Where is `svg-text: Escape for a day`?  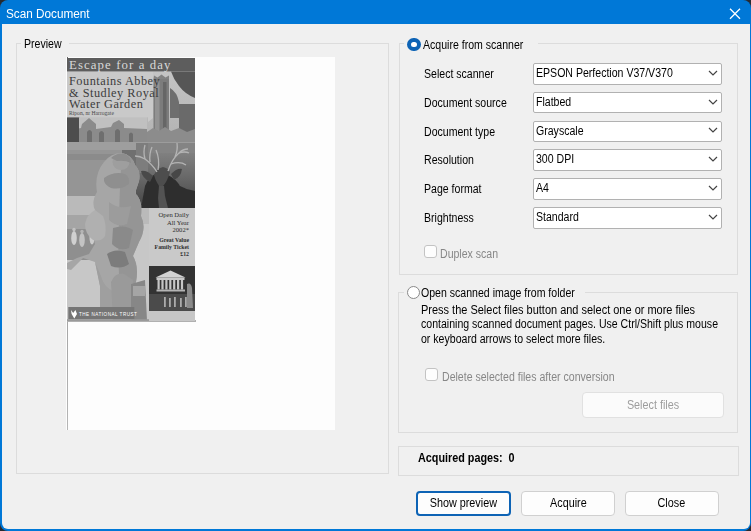
svg-text: Escape for a day is located at coordinates (120, 65).